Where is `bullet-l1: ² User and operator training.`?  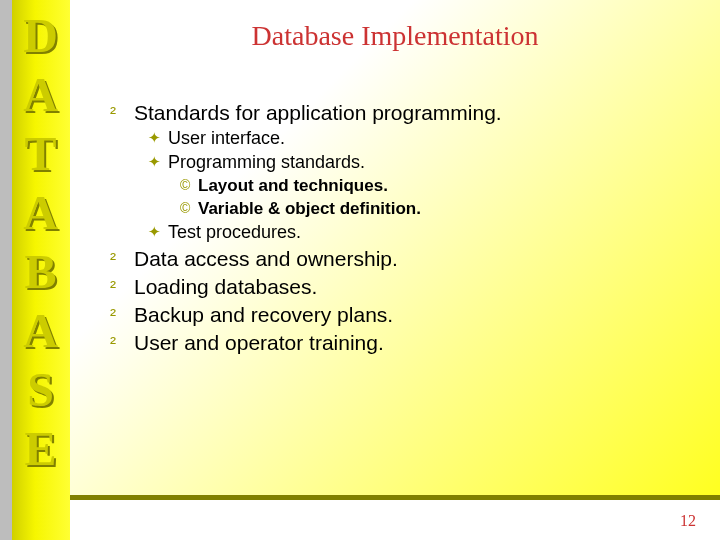
bullet-l1: ² User and operator training. is located at coordinates (400, 343).